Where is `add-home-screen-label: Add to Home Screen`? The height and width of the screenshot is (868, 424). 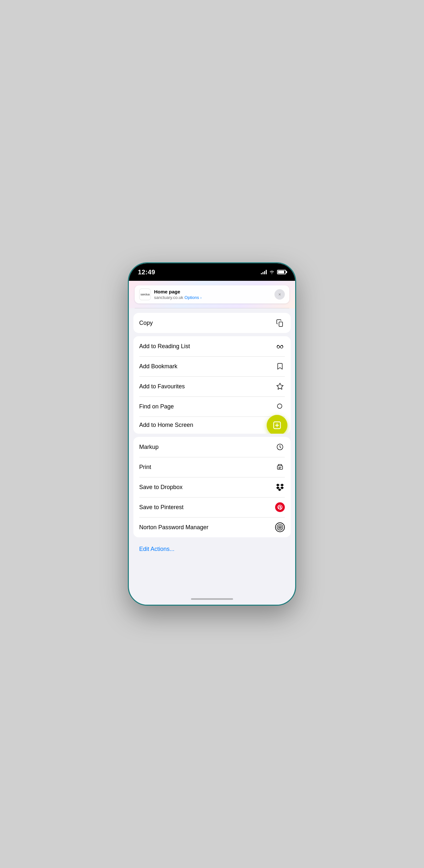 add-home-screen-label: Add to Home Screen is located at coordinates (166, 425).